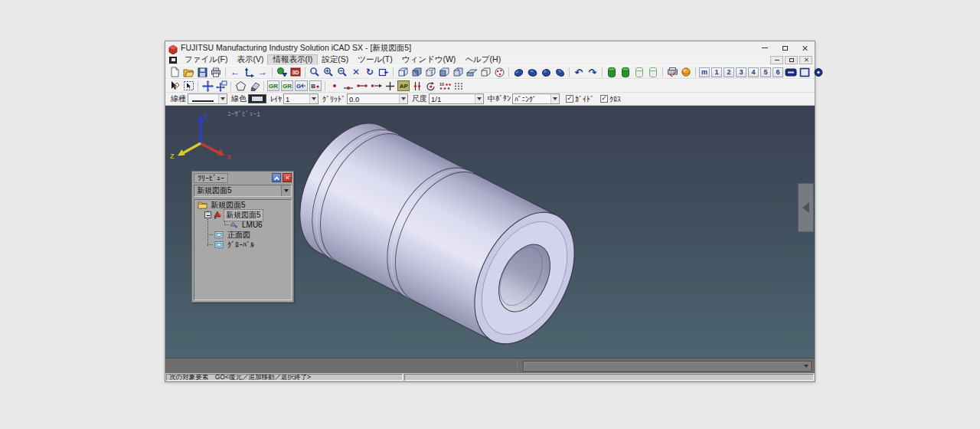 This screenshot has height=429, width=980. Describe the element at coordinates (254, 86) in the screenshot. I see `eraser-icon` at that location.